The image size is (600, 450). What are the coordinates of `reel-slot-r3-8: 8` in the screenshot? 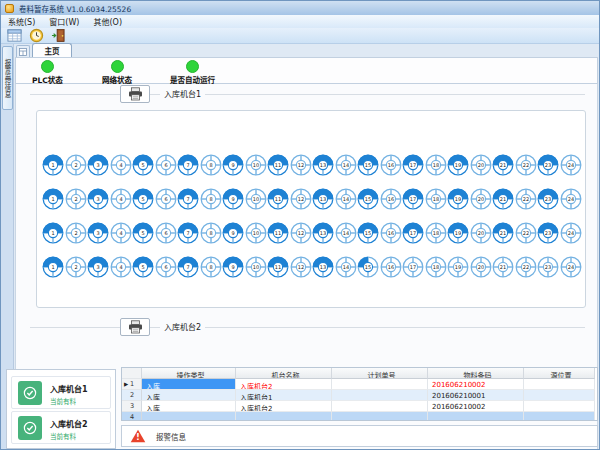 It's located at (211, 233).